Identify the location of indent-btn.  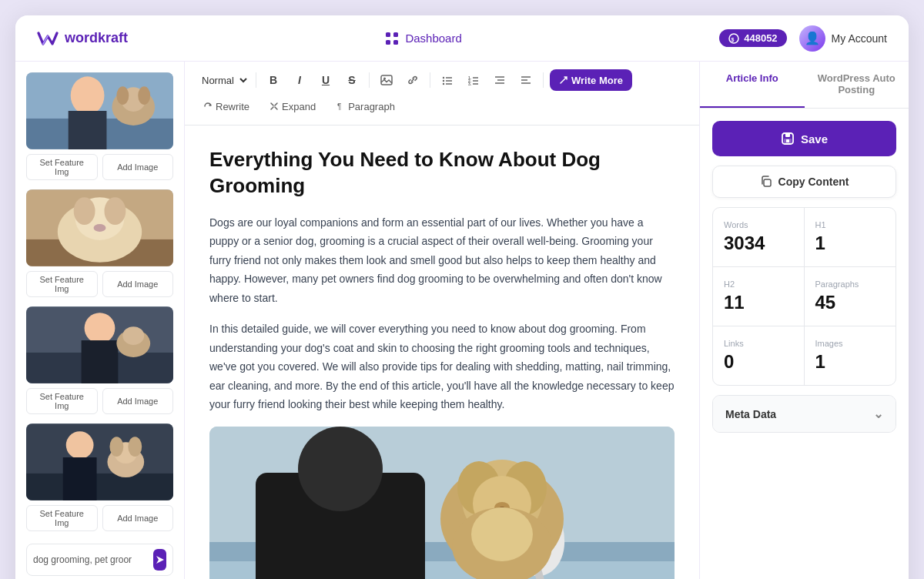
(500, 80).